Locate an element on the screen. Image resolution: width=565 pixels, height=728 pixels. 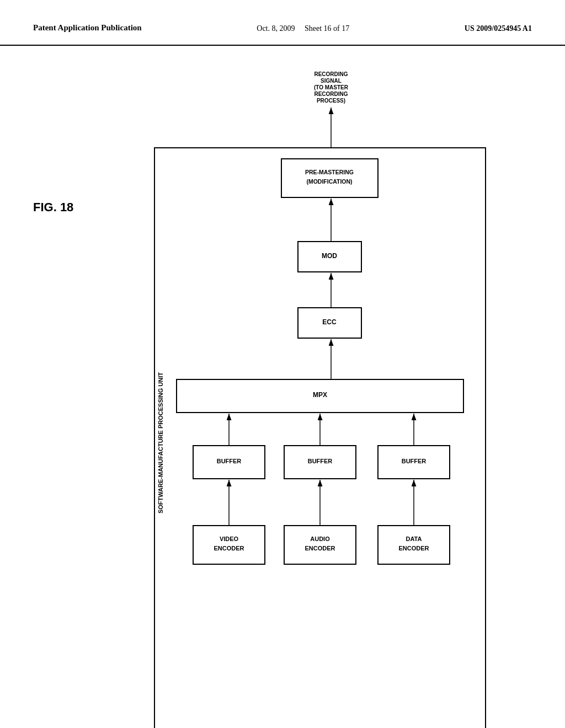
svg-text: (TO MASTER is located at coordinates (331, 87).